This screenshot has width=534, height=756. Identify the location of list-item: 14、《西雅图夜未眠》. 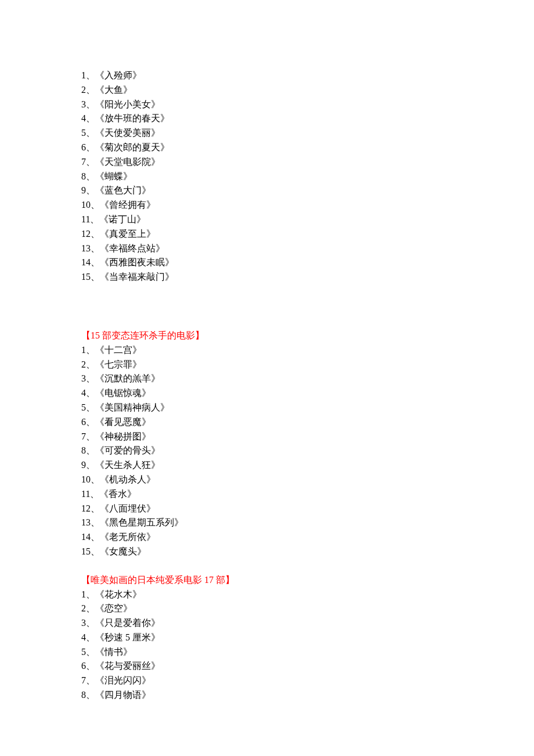
(308, 262).